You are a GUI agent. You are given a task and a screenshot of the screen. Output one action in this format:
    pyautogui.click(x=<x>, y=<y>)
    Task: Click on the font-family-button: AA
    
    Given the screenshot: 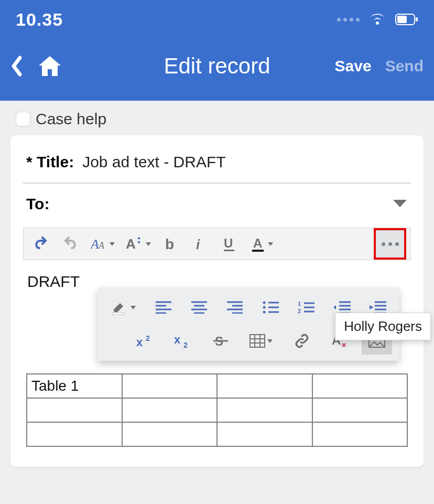 What is the action you would take?
    pyautogui.click(x=103, y=244)
    